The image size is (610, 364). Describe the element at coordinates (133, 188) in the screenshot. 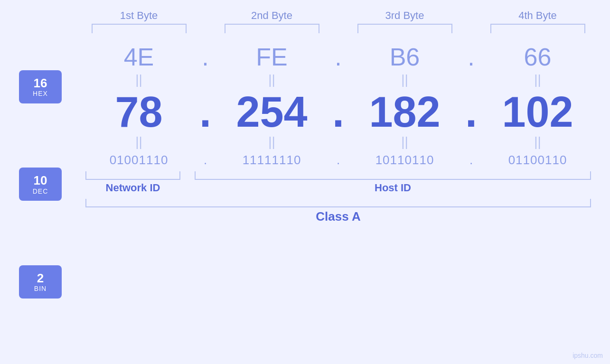

I see `network-id-label: Network ID` at that location.